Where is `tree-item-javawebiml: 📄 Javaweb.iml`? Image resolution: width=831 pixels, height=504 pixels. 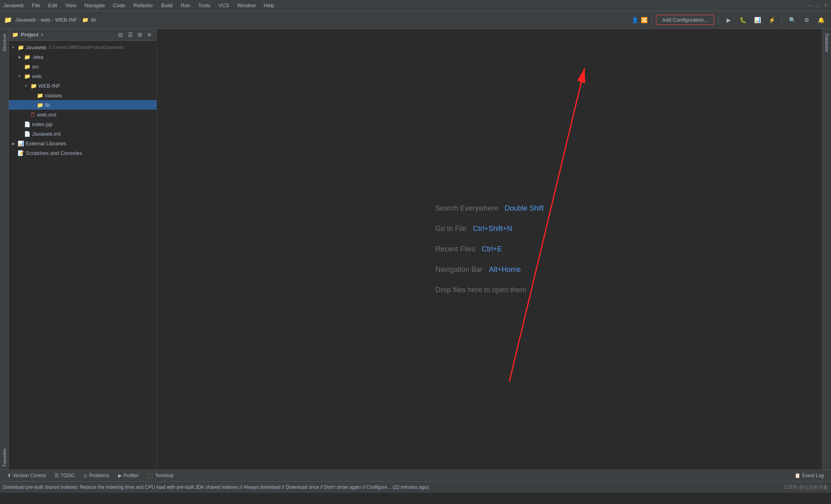
tree-item-javawebiml: 📄 Javaweb.iml is located at coordinates (82, 134).